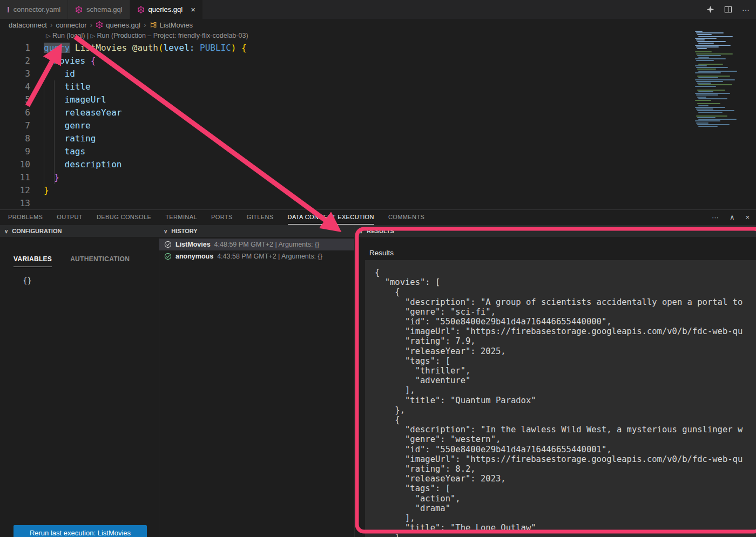 The width and height of the screenshot is (756, 537). I want to click on history-title: HISTORY, so click(184, 231).